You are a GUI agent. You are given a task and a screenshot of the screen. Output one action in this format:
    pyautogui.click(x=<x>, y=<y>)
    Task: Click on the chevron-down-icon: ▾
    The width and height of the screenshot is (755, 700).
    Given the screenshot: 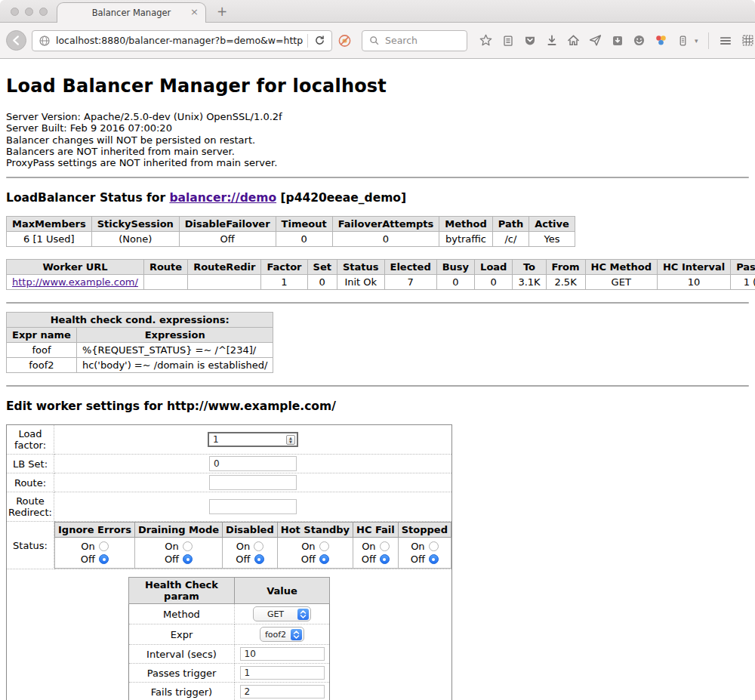 What is the action you would take?
    pyautogui.click(x=696, y=41)
    